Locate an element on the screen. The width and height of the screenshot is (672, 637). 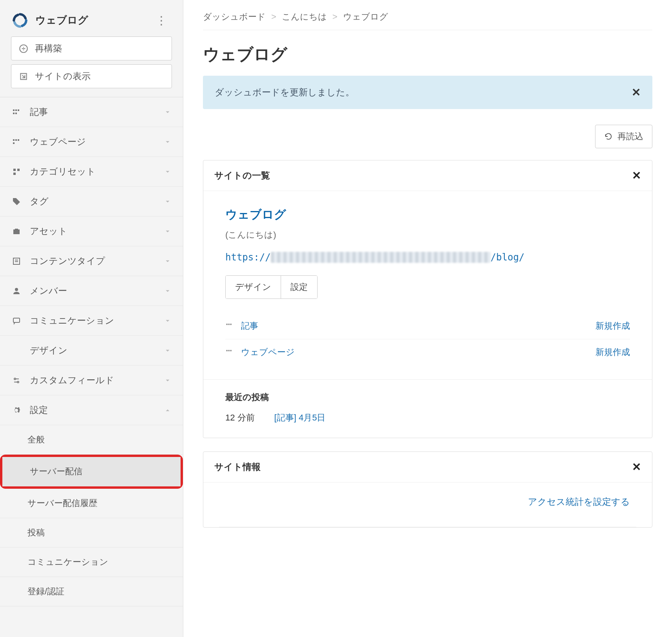
row-entries: 記事 新規作成 is located at coordinates (428, 326).